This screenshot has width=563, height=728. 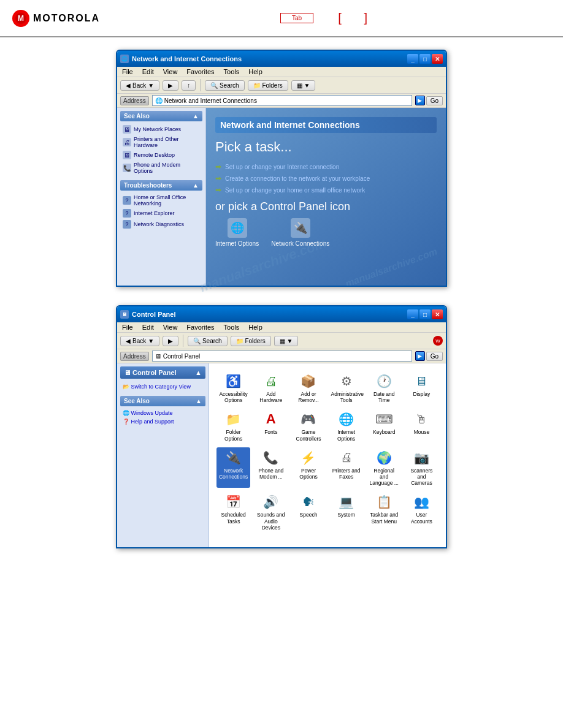 I want to click on task-item-3: ➡ Set up or change your home or small of…, so click(x=326, y=190).